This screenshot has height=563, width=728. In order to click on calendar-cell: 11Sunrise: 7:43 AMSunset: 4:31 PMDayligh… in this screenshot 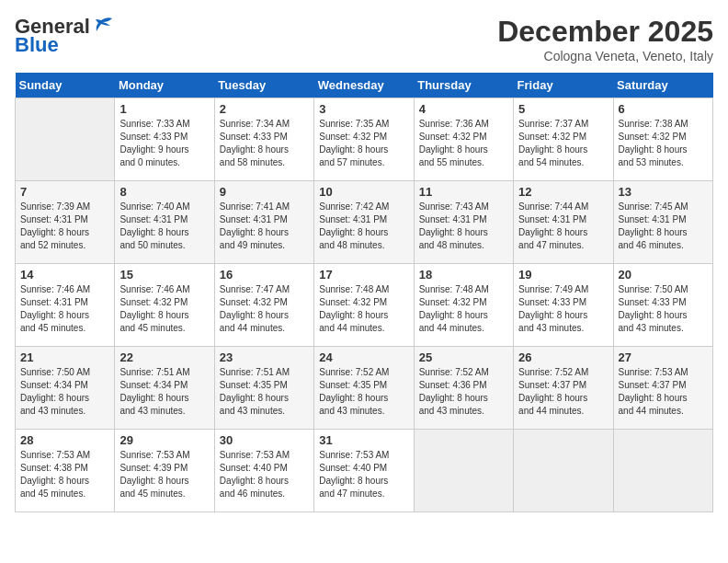, I will do `click(463, 223)`.